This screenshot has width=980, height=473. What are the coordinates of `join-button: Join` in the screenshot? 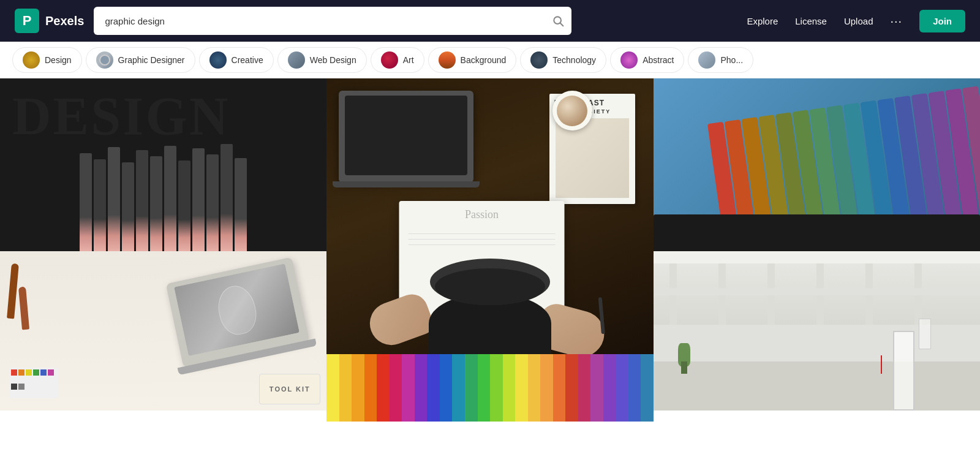 It's located at (942, 21).